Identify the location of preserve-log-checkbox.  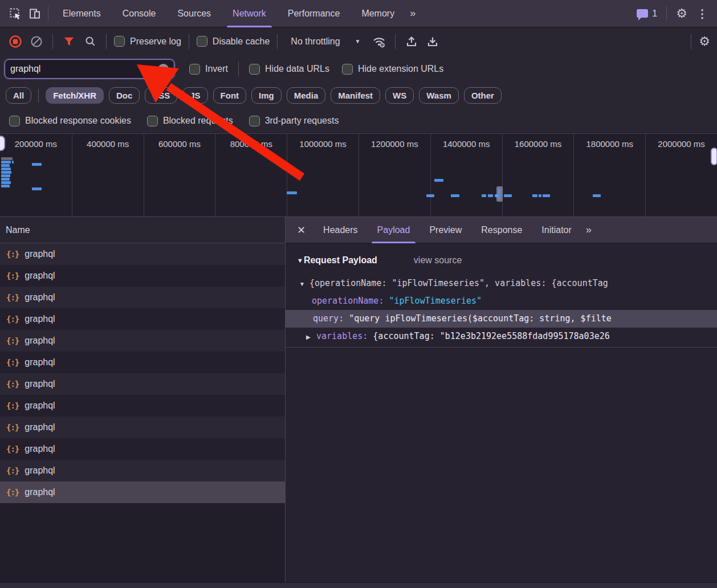
(120, 41).